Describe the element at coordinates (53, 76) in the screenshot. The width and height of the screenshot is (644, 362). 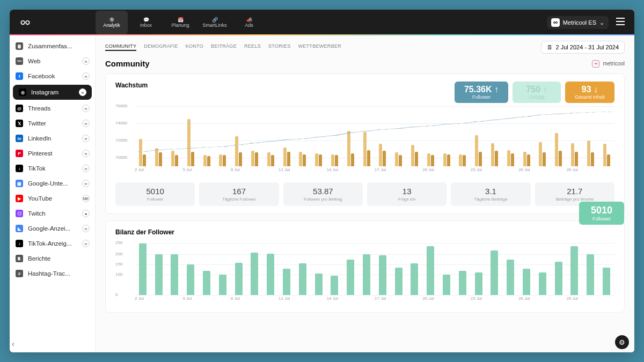
I see `sidebar-item-facebook: fFacebook∞` at that location.